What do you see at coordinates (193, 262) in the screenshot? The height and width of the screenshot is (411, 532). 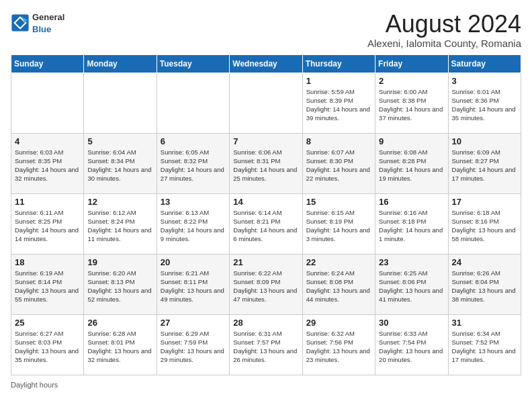 I see `day-number: 20` at bounding box center [193, 262].